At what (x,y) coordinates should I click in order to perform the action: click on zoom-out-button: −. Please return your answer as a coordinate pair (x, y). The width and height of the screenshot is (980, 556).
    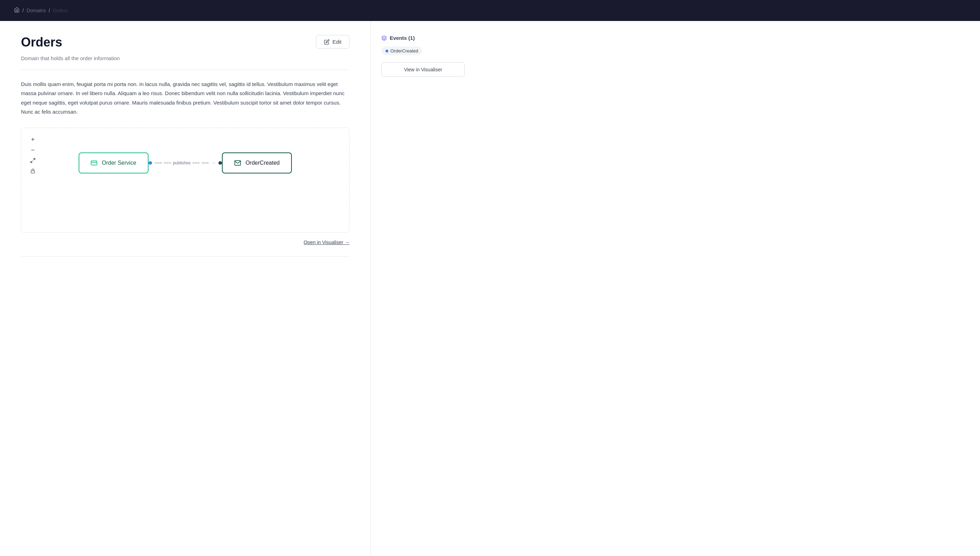
    Looking at the image, I should click on (33, 150).